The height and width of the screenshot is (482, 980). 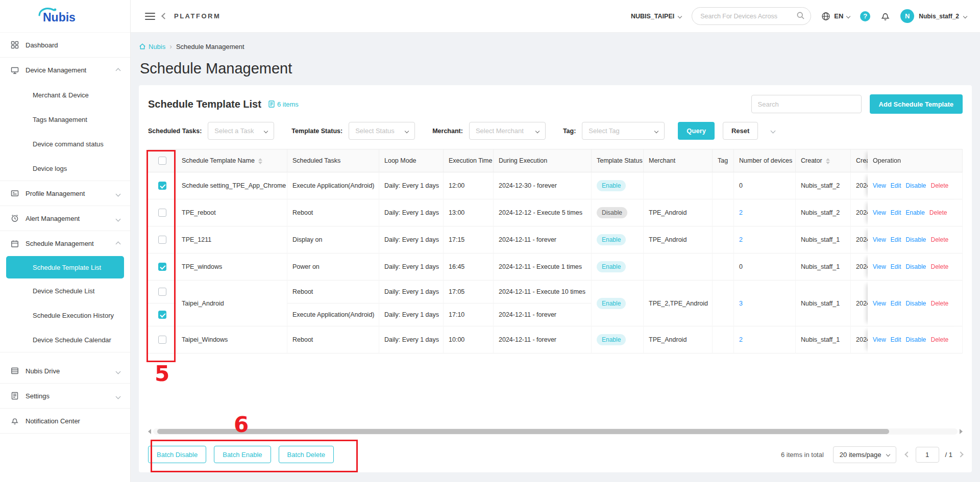 What do you see at coordinates (162, 161) in the screenshot?
I see `select-all-checkbox` at bounding box center [162, 161].